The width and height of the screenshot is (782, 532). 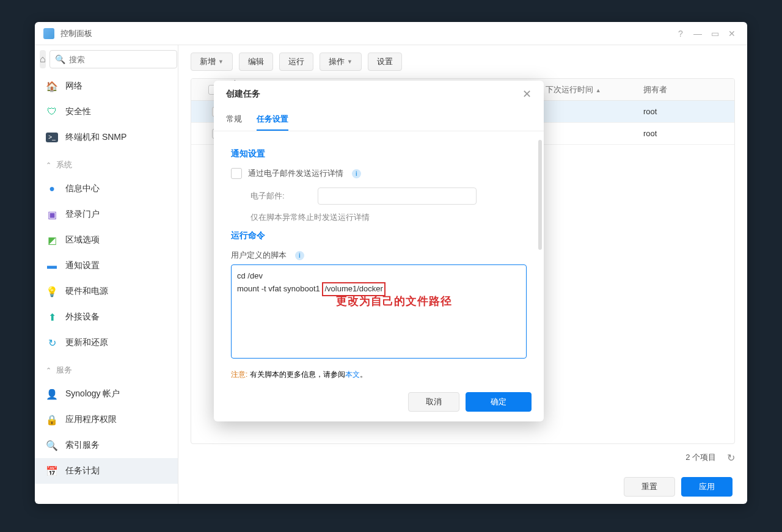 What do you see at coordinates (52, 394) in the screenshot?
I see `account-icon: 👤` at bounding box center [52, 394].